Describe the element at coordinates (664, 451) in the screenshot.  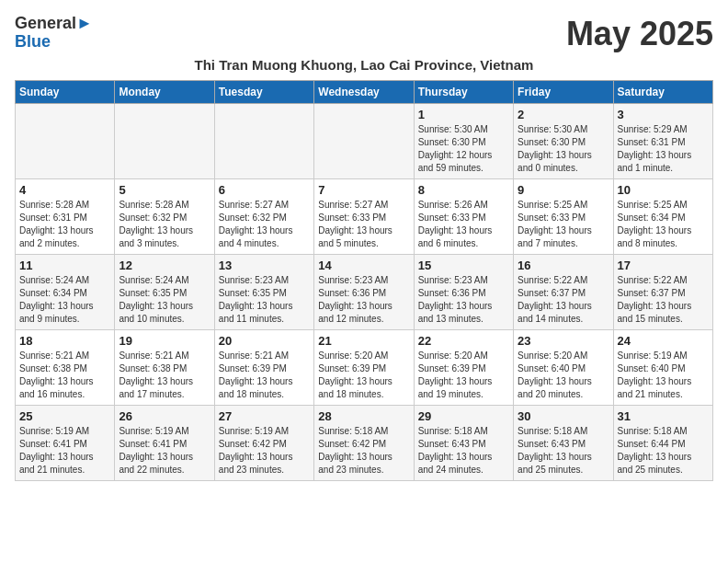
I see `day-info: Sunrise: 5:18 AM Sunset: 6:44 PM Dayligh…` at that location.